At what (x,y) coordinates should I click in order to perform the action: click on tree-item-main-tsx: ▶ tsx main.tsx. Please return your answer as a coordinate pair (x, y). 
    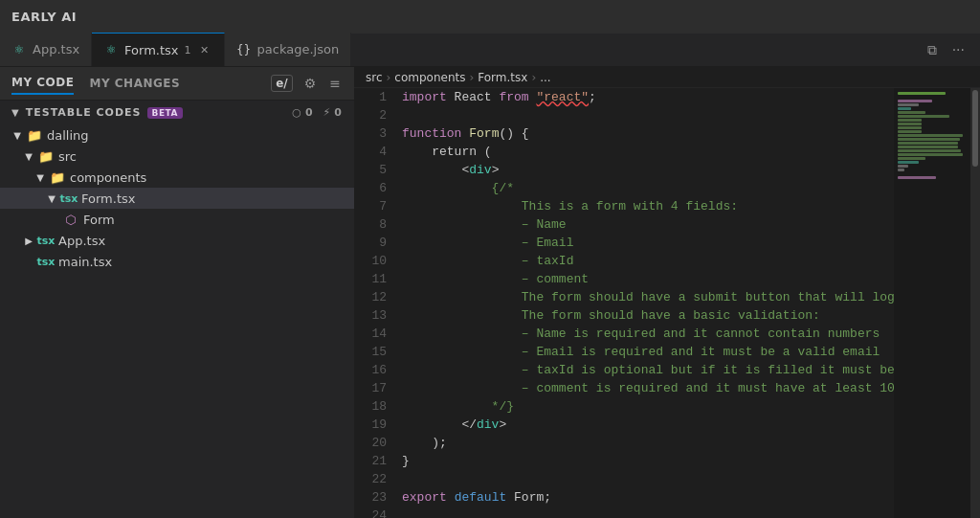
    Looking at the image, I should click on (177, 261).